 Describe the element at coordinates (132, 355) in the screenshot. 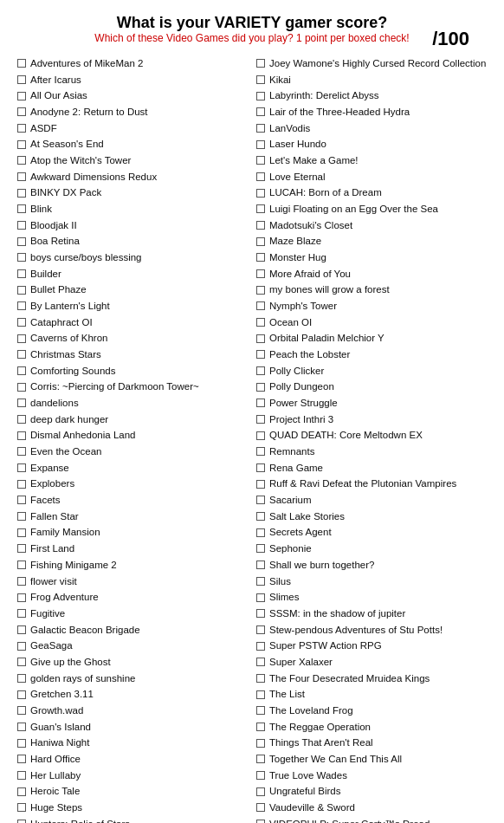

I see `list-item: Christmas Stars` at that location.